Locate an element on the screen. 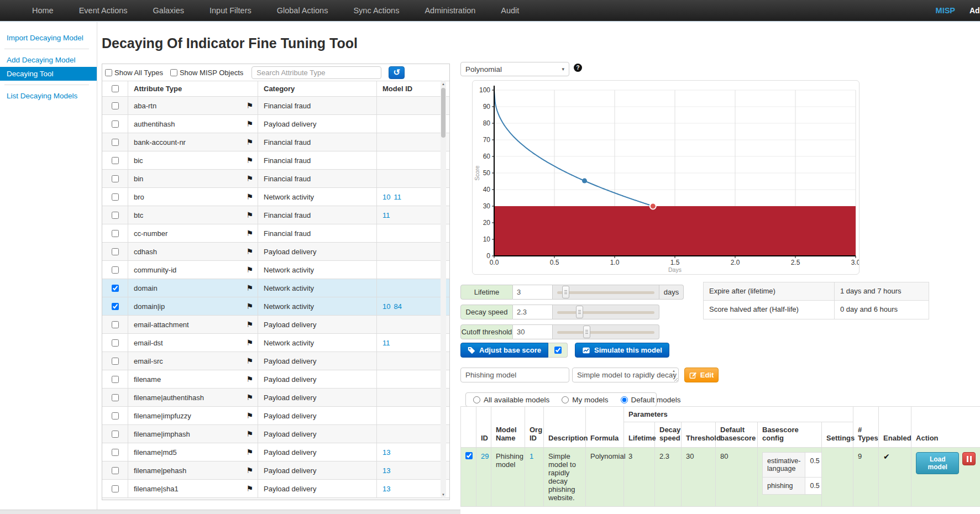  model-id-link: 29 is located at coordinates (485, 457).